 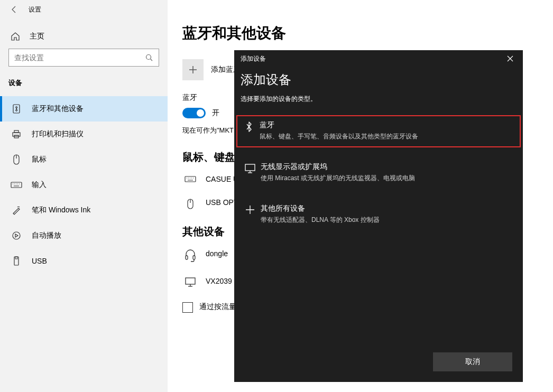 I want to click on headset-icon, so click(x=190, y=256).